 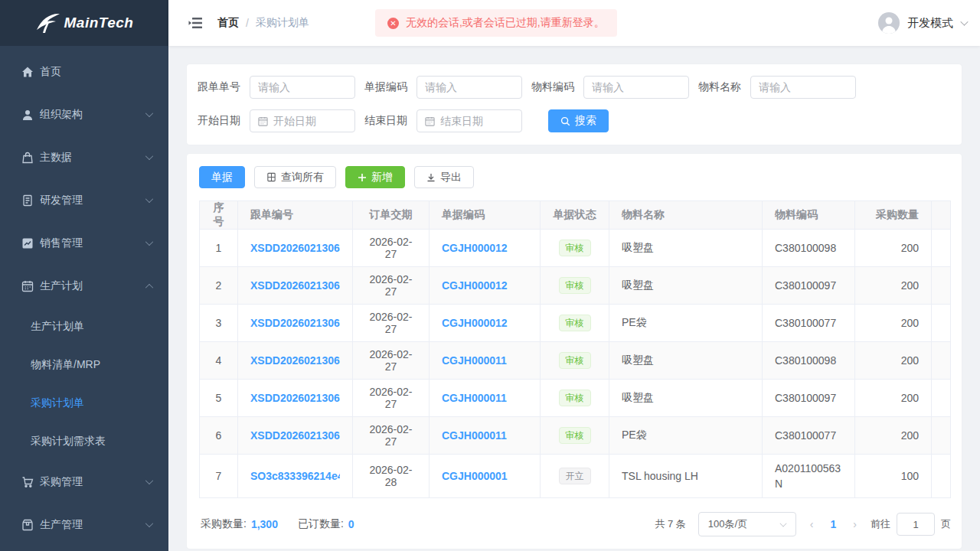 What do you see at coordinates (576, 323) in the screenshot?
I see `table-row: 3XSDD2026021306…2026-02-27CGJH000012审核PE…` at bounding box center [576, 323].